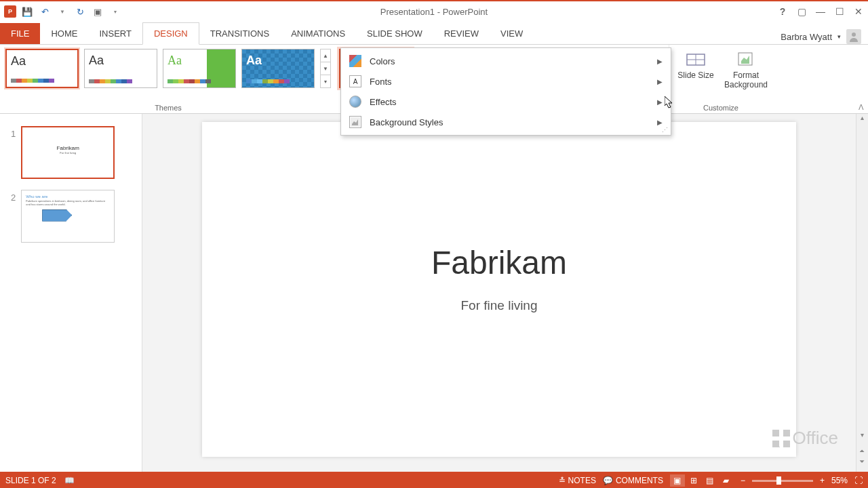  I want to click on zoom-out-button: −, so click(743, 481).